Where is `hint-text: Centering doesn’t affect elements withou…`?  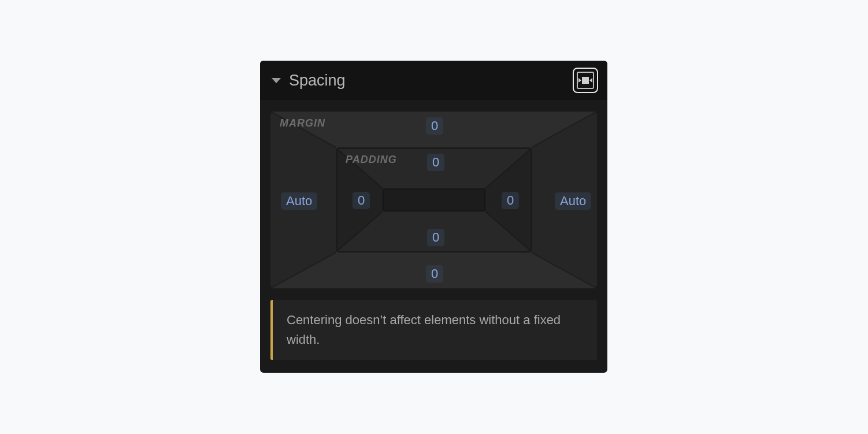
hint-text: Centering doesn’t affect elements withou… is located at coordinates (424, 329).